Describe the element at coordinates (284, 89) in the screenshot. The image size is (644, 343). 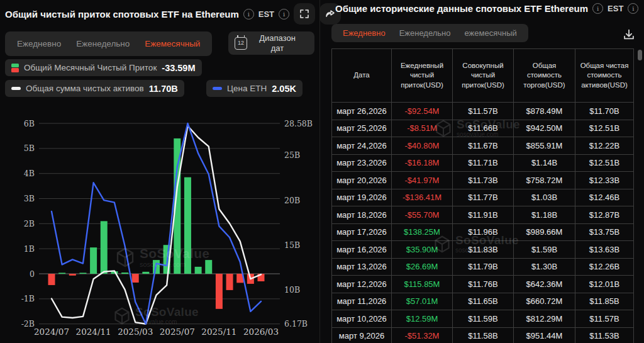
I see `legend-value: 2.05K` at that location.